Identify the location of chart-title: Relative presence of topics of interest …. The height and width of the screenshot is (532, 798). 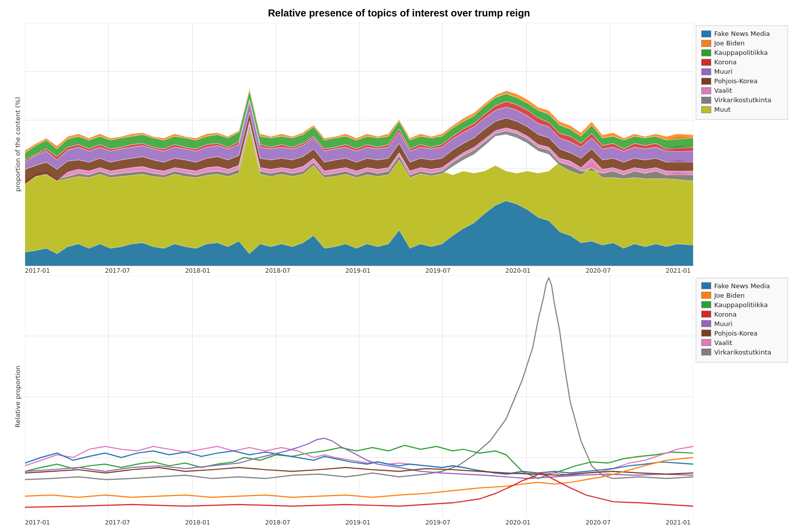
(399, 13).